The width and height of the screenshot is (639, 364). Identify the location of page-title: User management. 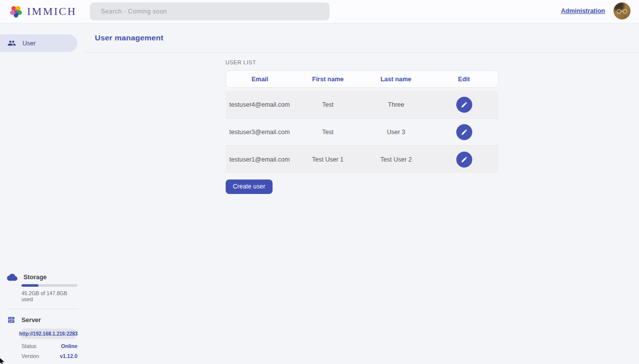
(129, 38).